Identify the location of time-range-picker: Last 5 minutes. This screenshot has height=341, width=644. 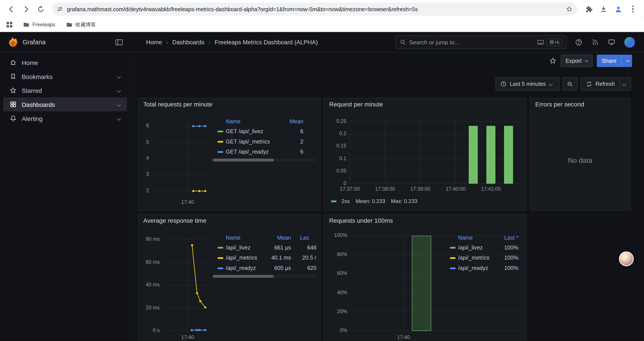
(528, 84).